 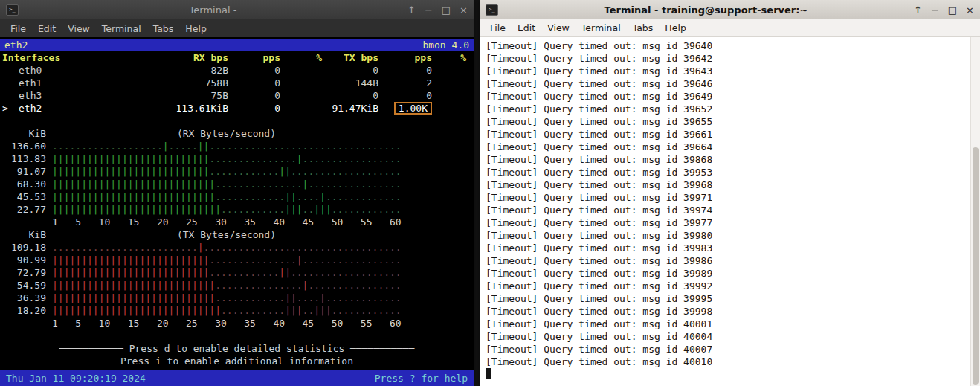 I want to click on interface-name: eth0, so click(x=91, y=70).